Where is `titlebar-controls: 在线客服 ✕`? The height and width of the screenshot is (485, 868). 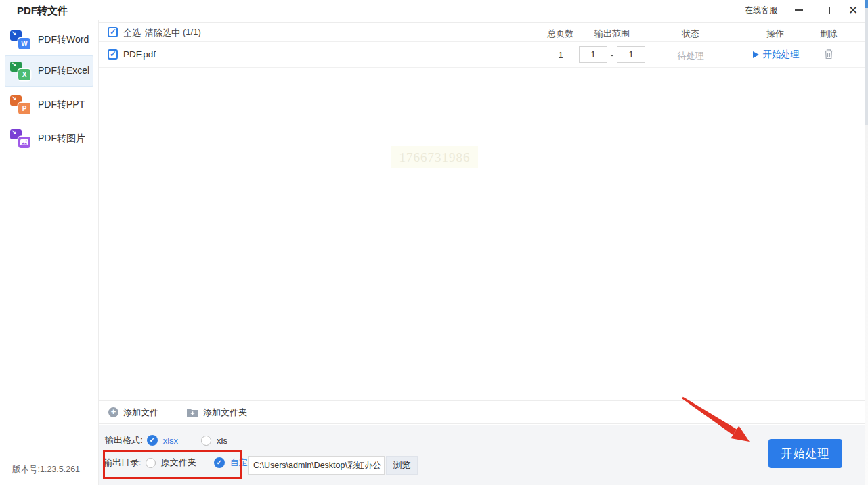 titlebar-controls: 在线客服 ✕ is located at coordinates (802, 10).